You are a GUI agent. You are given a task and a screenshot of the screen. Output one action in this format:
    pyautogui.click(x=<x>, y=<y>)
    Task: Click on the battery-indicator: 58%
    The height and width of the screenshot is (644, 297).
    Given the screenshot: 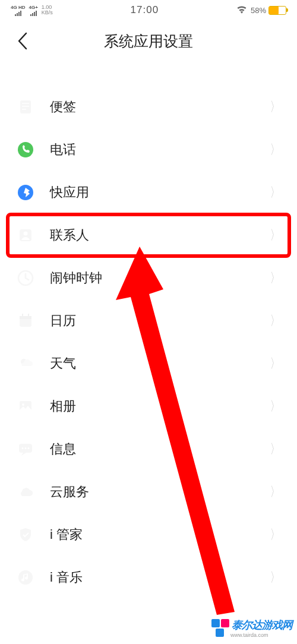 What is the action you would take?
    pyautogui.click(x=268, y=11)
    